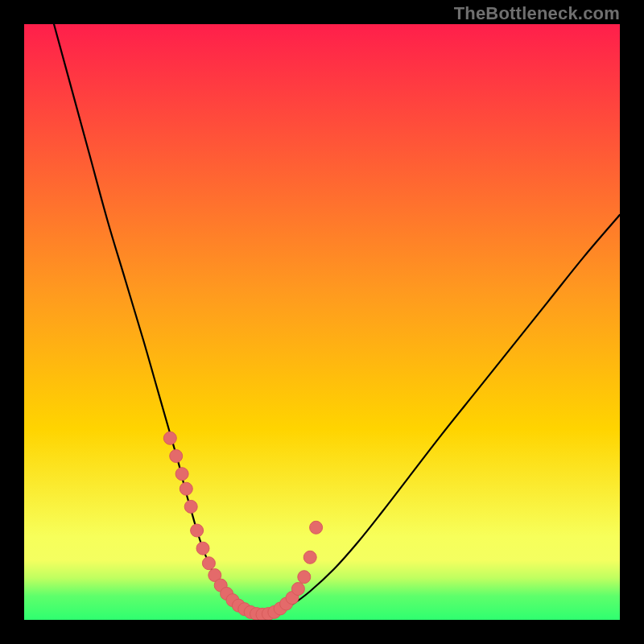  What do you see at coordinates (537, 14) in the screenshot?
I see `watermark-text: TheBottleneck.com` at bounding box center [537, 14].